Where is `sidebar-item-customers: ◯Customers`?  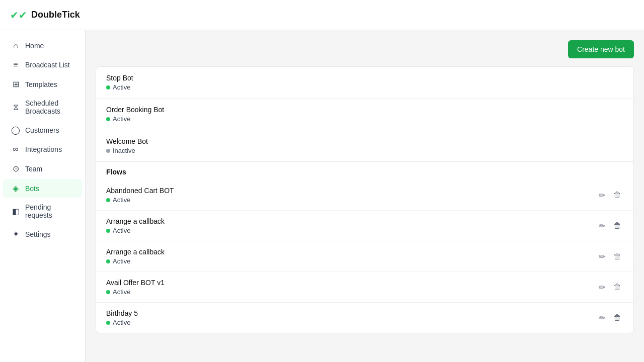 sidebar-item-customers: ◯Customers is located at coordinates (42, 130).